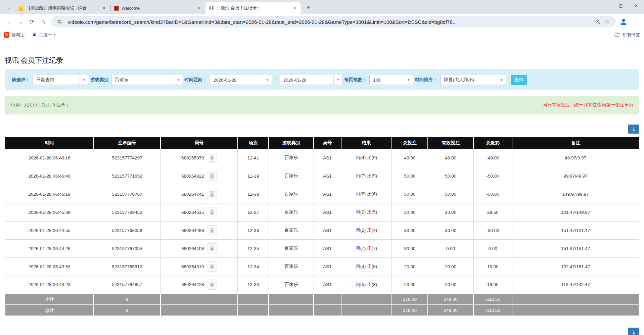 The image size is (644, 335). Describe the element at coordinates (49, 176) in the screenshot. I see `cell-time: 2026-01-28 06:46:46` at that location.